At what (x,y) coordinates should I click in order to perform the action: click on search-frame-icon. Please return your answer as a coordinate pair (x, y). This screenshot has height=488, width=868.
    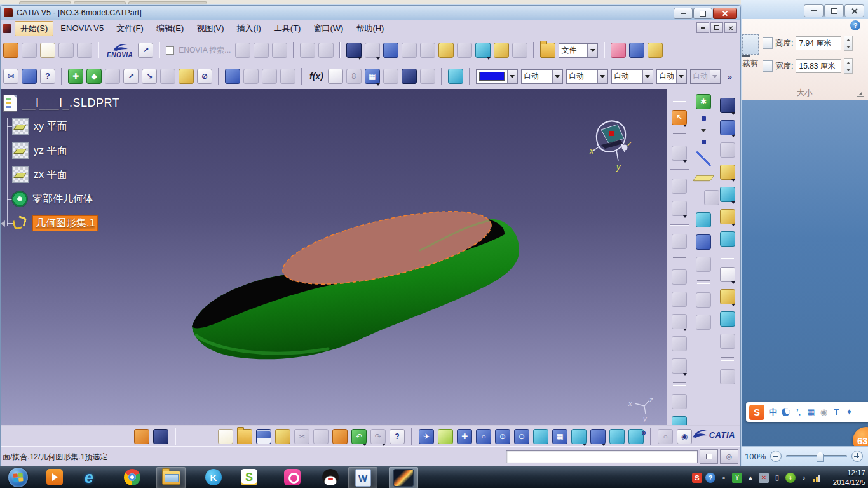
    Looking at the image, I should click on (280, 50).